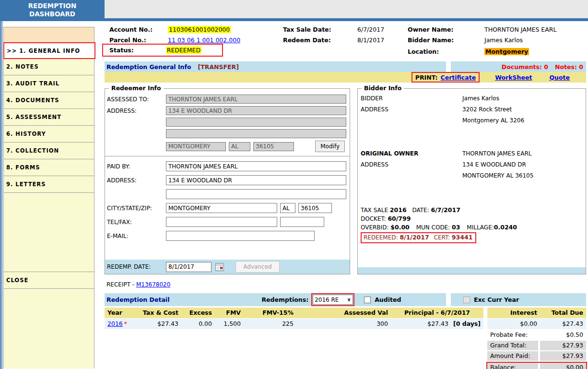 Image resolution: width=588 pixels, height=369 pixels. What do you see at coordinates (459, 78) in the screenshot?
I see `print-certificate-link: Certificate` at bounding box center [459, 78].